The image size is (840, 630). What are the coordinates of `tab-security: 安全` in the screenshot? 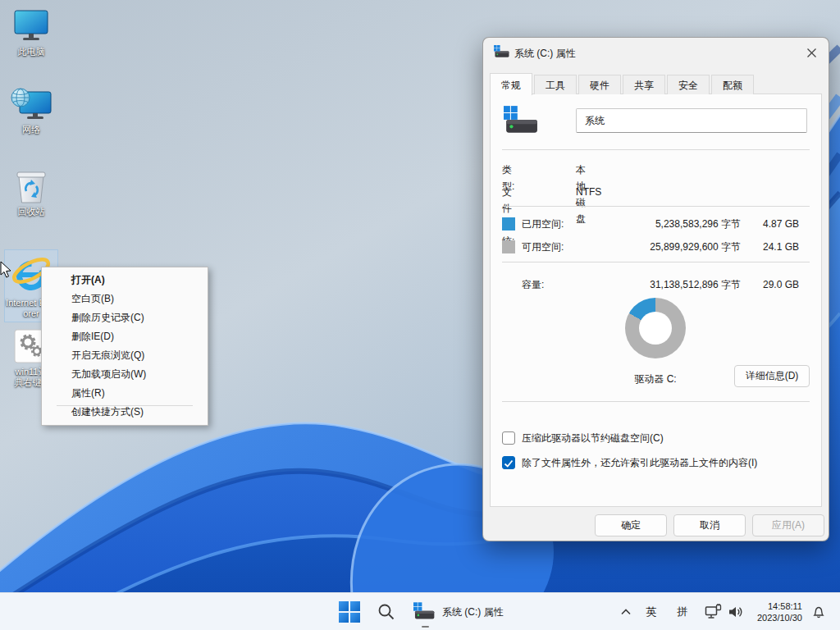 It's located at (688, 84).